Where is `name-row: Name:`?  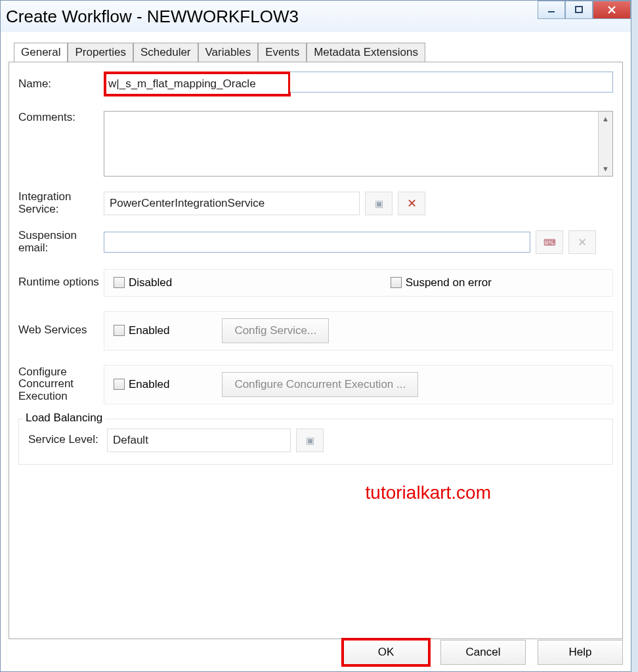
name-row: Name: is located at coordinates (316, 84).